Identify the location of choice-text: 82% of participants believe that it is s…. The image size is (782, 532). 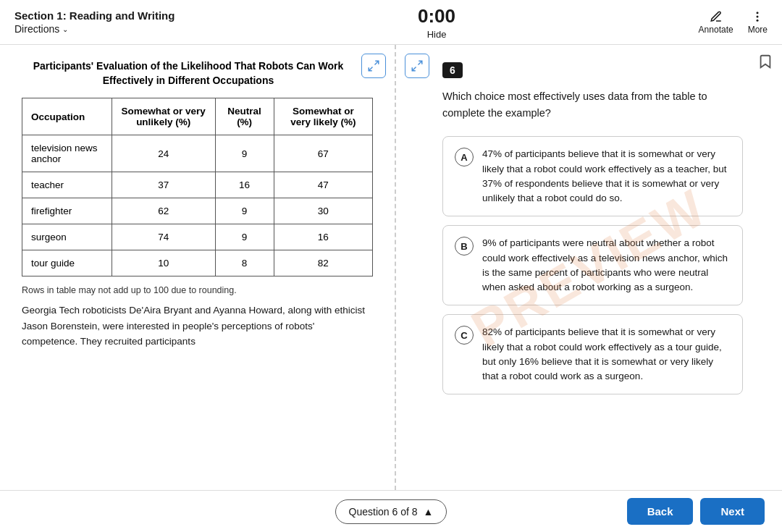
(607, 355).